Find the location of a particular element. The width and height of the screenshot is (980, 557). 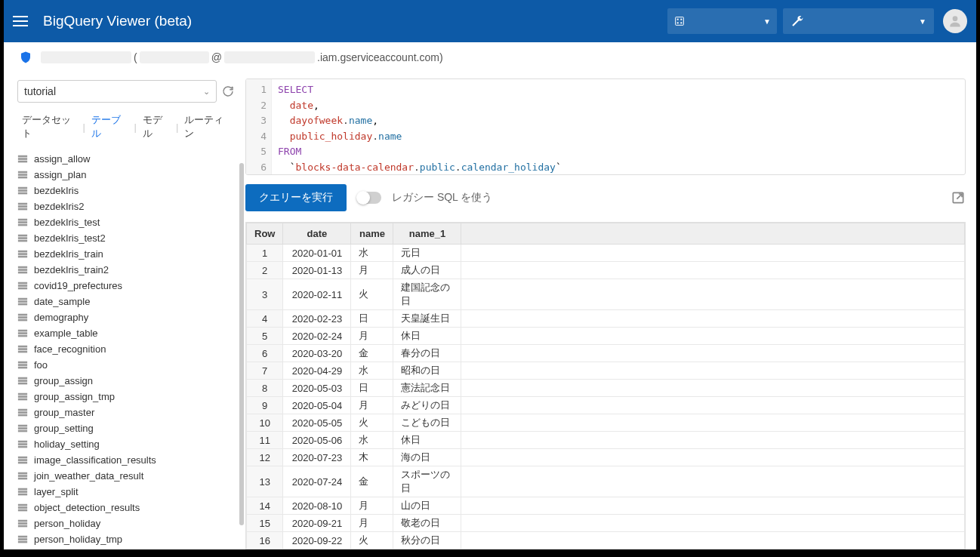

table-item-label: layer_split is located at coordinates (56, 492).